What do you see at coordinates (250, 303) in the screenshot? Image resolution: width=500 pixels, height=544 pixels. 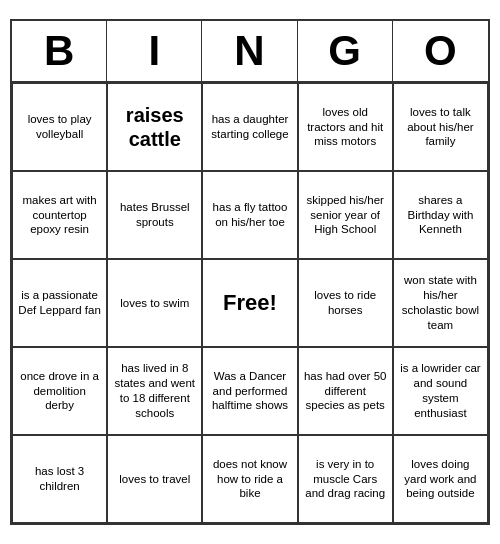 I see `free-space: Free!` at bounding box center [250, 303].